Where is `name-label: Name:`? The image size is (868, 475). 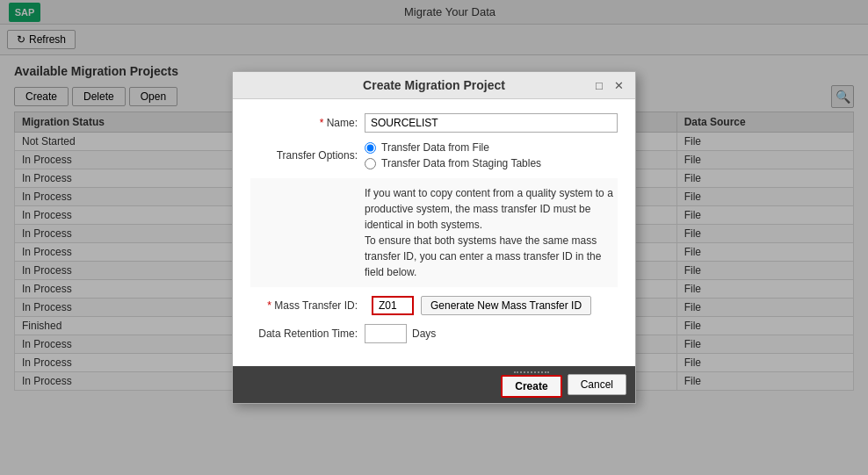
name-label: Name: is located at coordinates (307, 123).